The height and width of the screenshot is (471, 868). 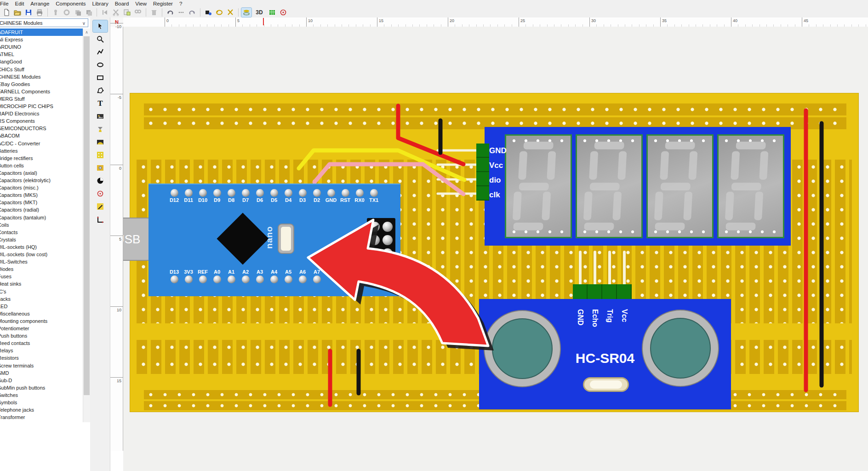 I want to click on library-list-item: SMD, so click(x=41, y=373).